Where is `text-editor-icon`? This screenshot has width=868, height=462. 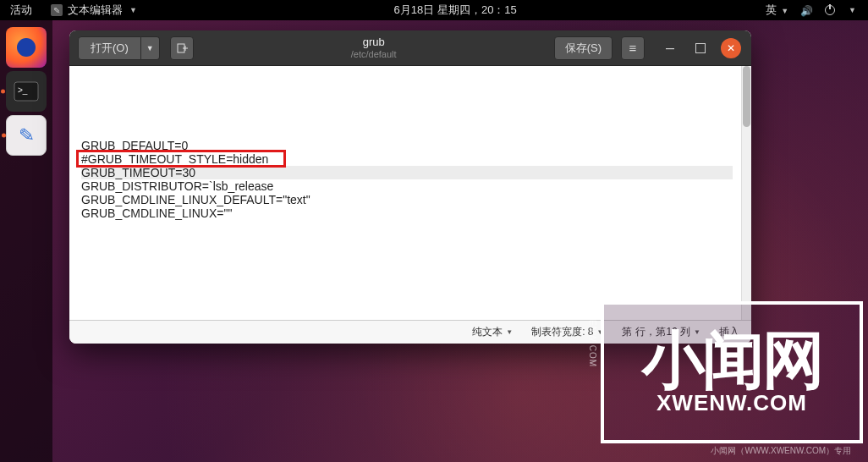 text-editor-icon is located at coordinates (57, 10).